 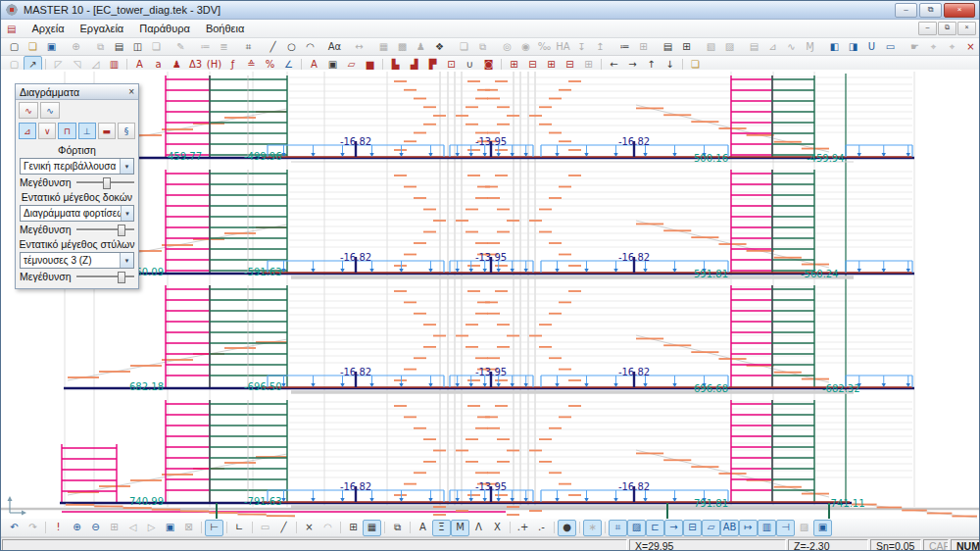 I want to click on red-bar-indicator: ▬, so click(x=107, y=131).